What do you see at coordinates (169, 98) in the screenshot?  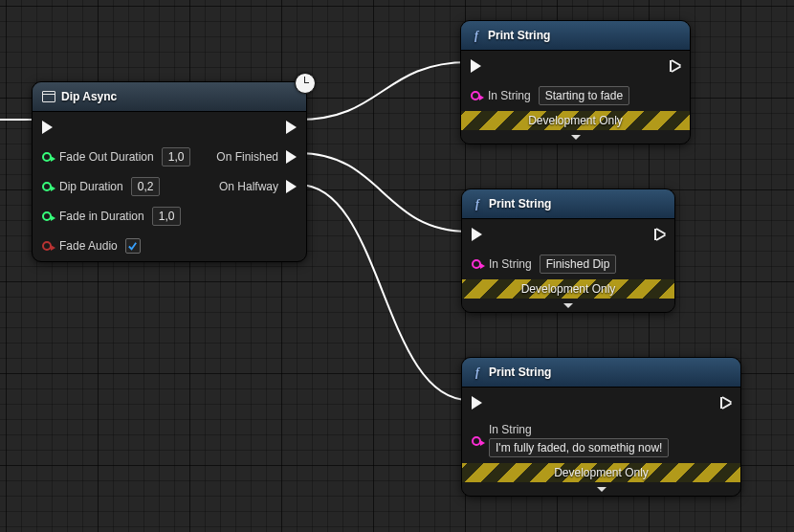 I see `node-title: Dip Async` at bounding box center [169, 98].